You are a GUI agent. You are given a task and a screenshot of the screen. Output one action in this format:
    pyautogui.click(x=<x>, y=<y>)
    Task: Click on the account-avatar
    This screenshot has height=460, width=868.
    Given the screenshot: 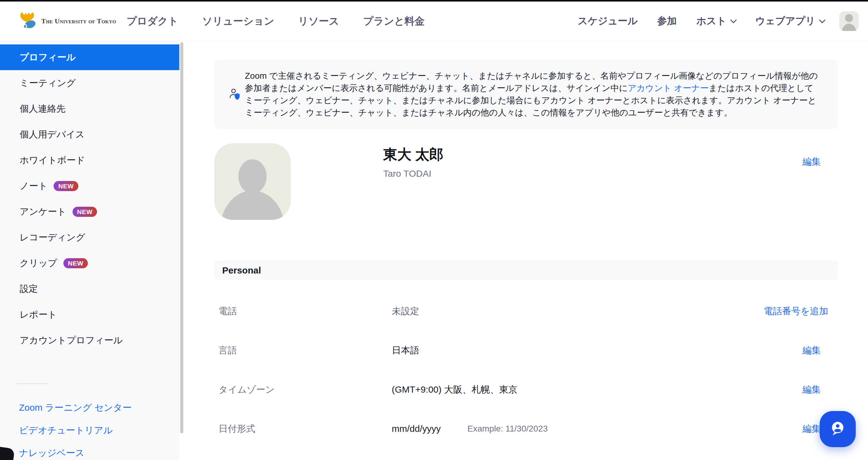 What is the action you would take?
    pyautogui.click(x=849, y=21)
    